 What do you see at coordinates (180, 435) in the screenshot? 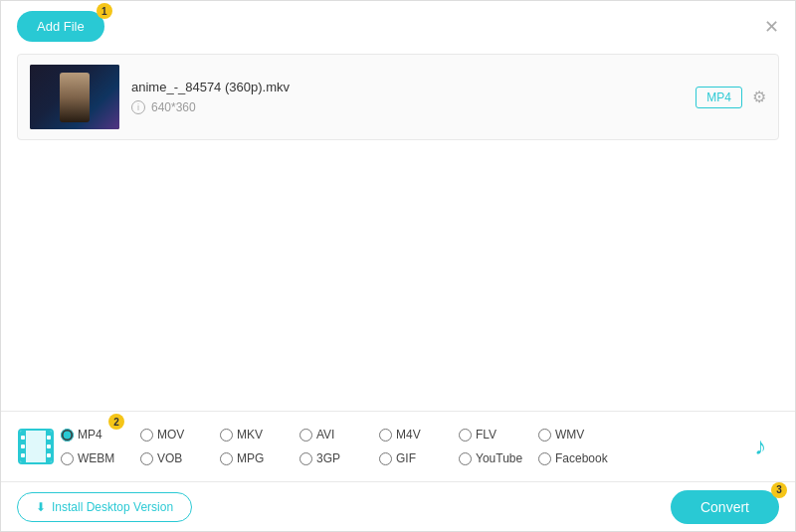
I see `radio-option-mov: MOV` at bounding box center [180, 435].